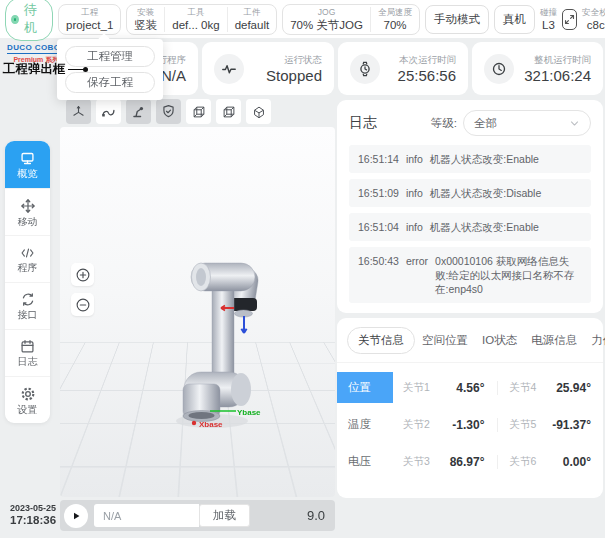  Describe the element at coordinates (168, 112) in the screenshot. I see `viewport-toolbar` at that location.